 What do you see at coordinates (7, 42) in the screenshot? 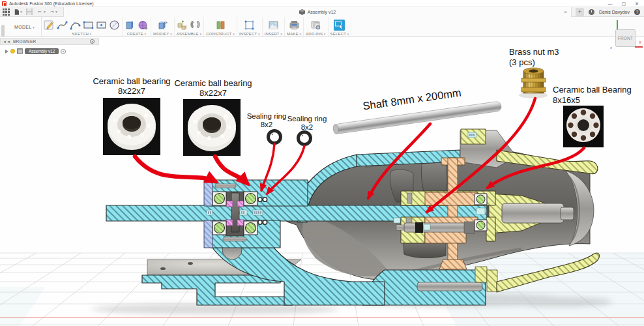
I see `browser-collapse-icon: ◄◄` at bounding box center [7, 42].